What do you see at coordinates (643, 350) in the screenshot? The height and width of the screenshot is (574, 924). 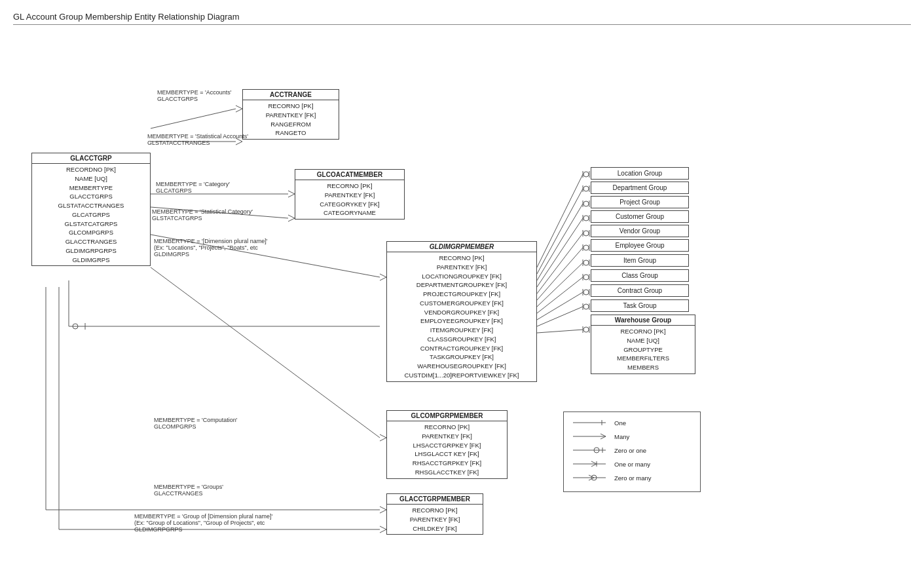 I see `entity-body-warehousegroup: RECORNO [PK]NAME [UQ]GROUPTYPEMEMBERFILT…` at bounding box center [643, 350].